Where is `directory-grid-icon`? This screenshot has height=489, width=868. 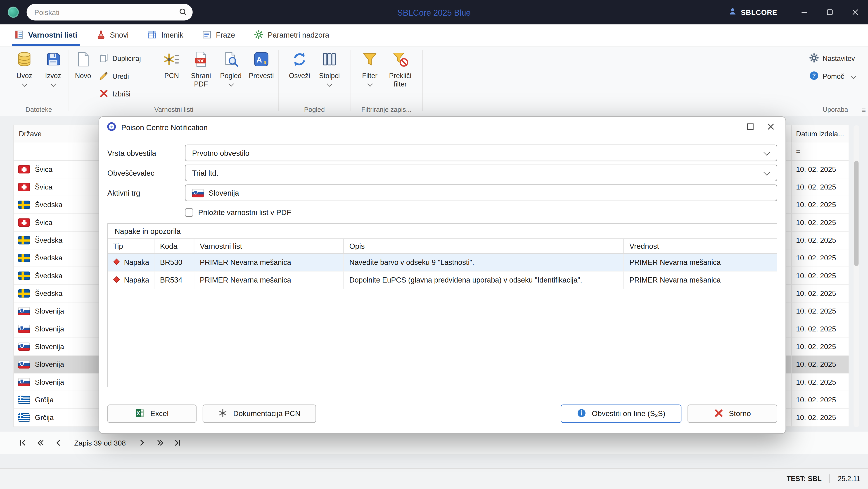
directory-grid-icon is located at coordinates (152, 35).